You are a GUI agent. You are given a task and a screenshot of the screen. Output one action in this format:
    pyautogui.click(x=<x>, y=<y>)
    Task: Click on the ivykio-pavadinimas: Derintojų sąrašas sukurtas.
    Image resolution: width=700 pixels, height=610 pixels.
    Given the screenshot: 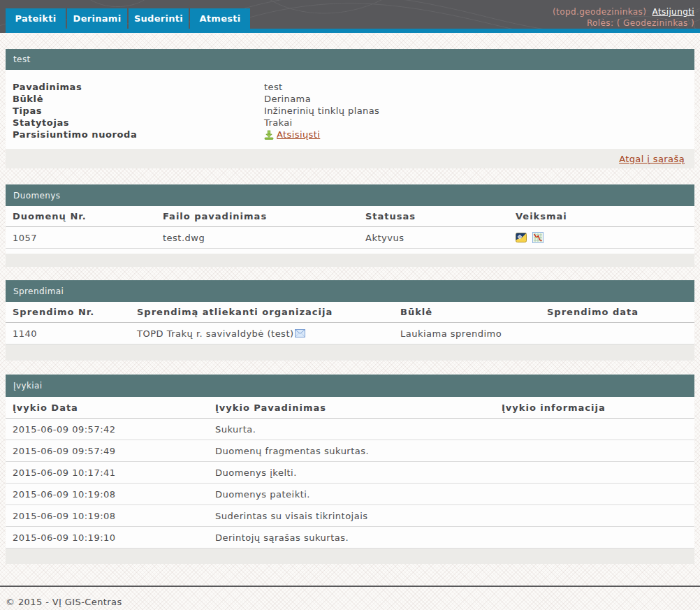 What is the action you would take?
    pyautogui.click(x=351, y=538)
    